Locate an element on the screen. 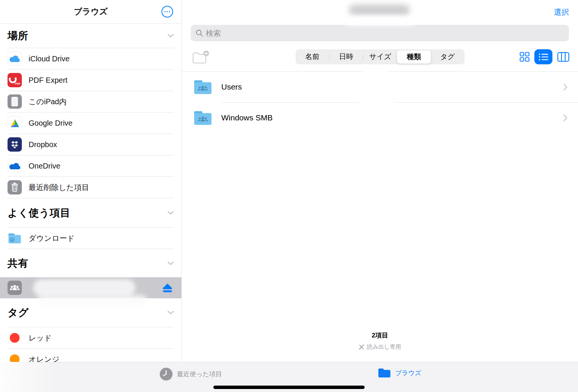 The height and width of the screenshot is (392, 578). item-label: このiPad内 is located at coordinates (47, 102).